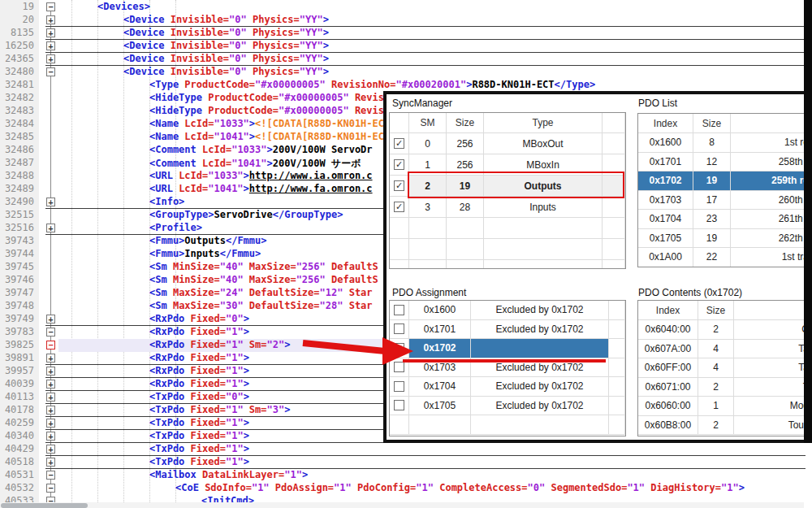 The height and width of the screenshot is (508, 812). What do you see at coordinates (508, 387) in the screenshot?
I see `pdo-assignment-row: 0x1704Excluded by 0x1702` at bounding box center [508, 387].